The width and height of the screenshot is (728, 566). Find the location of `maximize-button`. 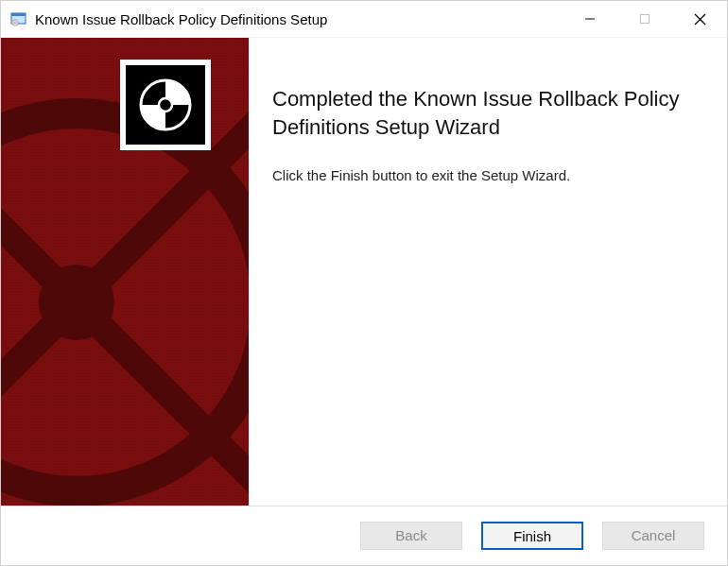

maximize-button is located at coordinates (645, 19).